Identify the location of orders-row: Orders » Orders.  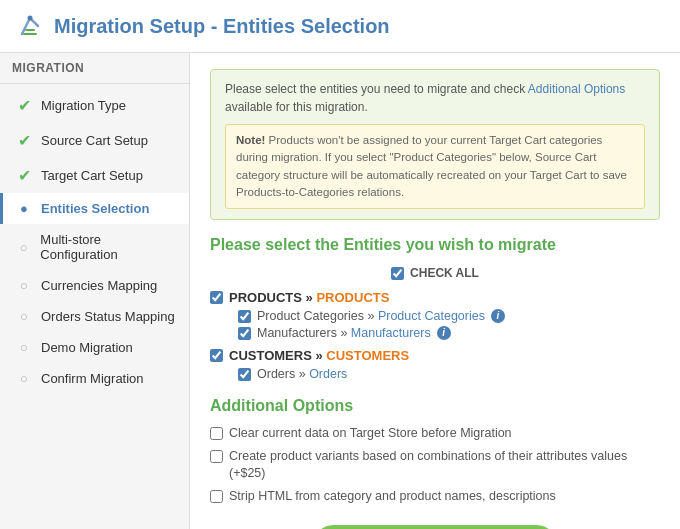
(435, 374).